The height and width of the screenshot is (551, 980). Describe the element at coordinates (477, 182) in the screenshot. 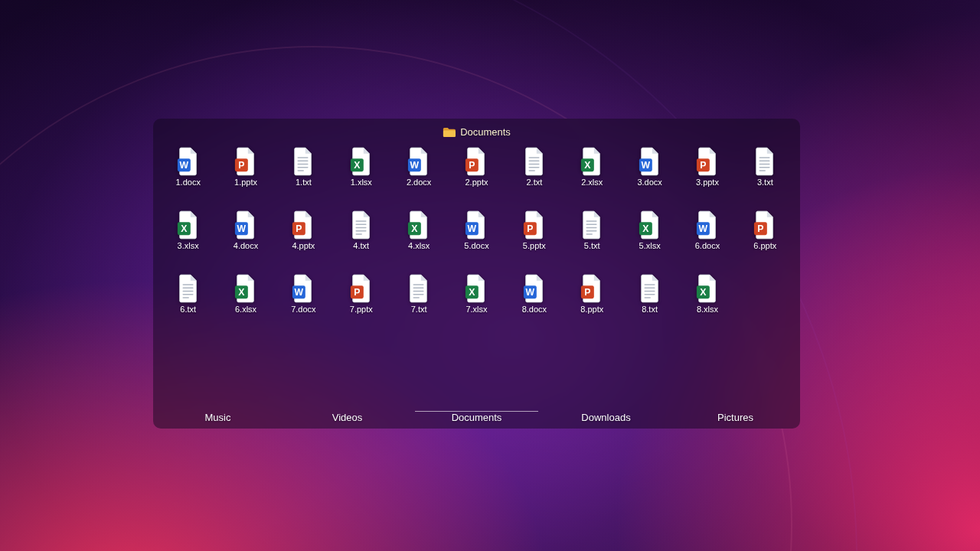

I see `file-name-label: 2.pptx` at that location.